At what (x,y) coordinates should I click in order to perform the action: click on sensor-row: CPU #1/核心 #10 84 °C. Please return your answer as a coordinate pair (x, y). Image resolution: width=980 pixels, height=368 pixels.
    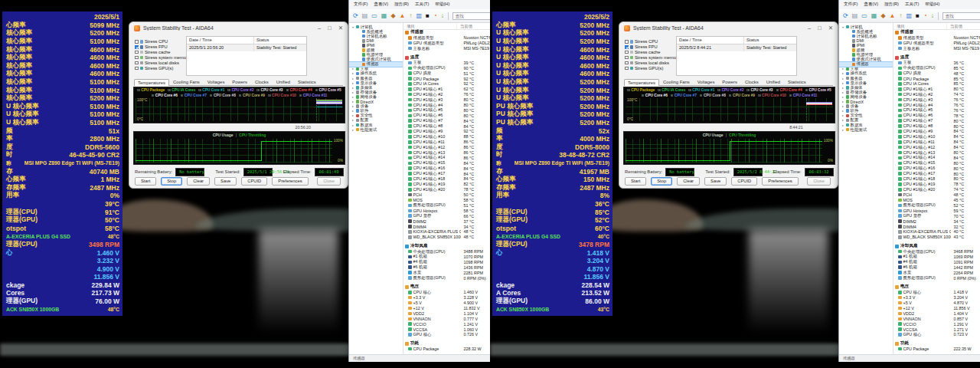
    Looking at the image, I should click on (937, 136).